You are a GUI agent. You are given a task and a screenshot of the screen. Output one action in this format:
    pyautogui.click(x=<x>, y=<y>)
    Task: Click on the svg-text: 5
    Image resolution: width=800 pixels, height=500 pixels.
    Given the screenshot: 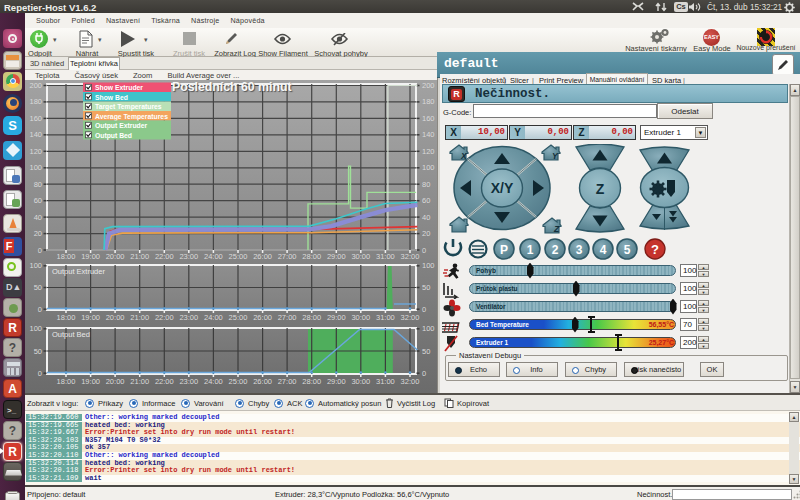 What is the action you would take?
    pyautogui.click(x=628, y=250)
    